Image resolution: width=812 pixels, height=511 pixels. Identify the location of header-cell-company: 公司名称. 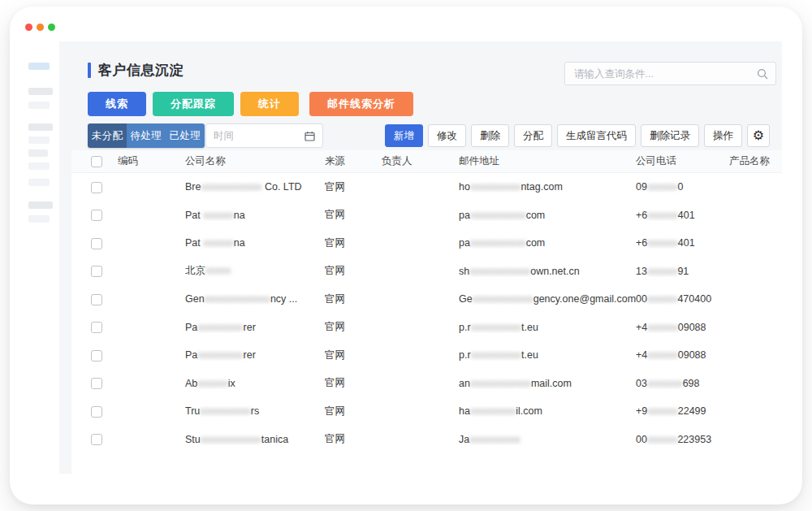
(255, 161).